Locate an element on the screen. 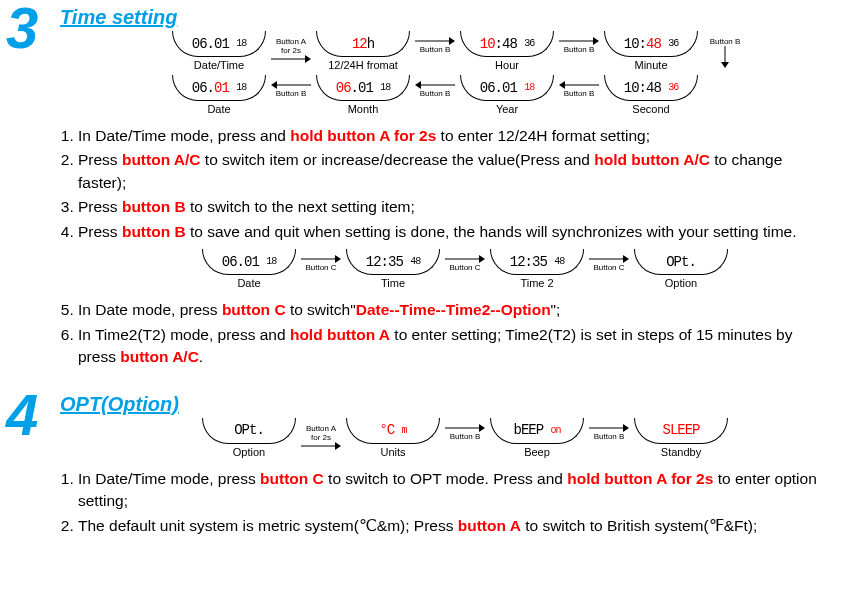  arrow-down-icon: Button B is located at coordinates (725, 52).